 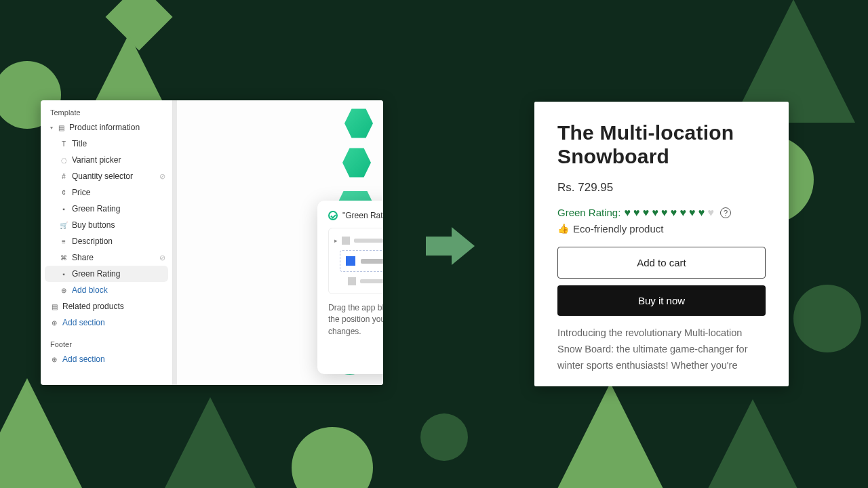 I want to click on list-icon: ≡, so click(x=64, y=241).